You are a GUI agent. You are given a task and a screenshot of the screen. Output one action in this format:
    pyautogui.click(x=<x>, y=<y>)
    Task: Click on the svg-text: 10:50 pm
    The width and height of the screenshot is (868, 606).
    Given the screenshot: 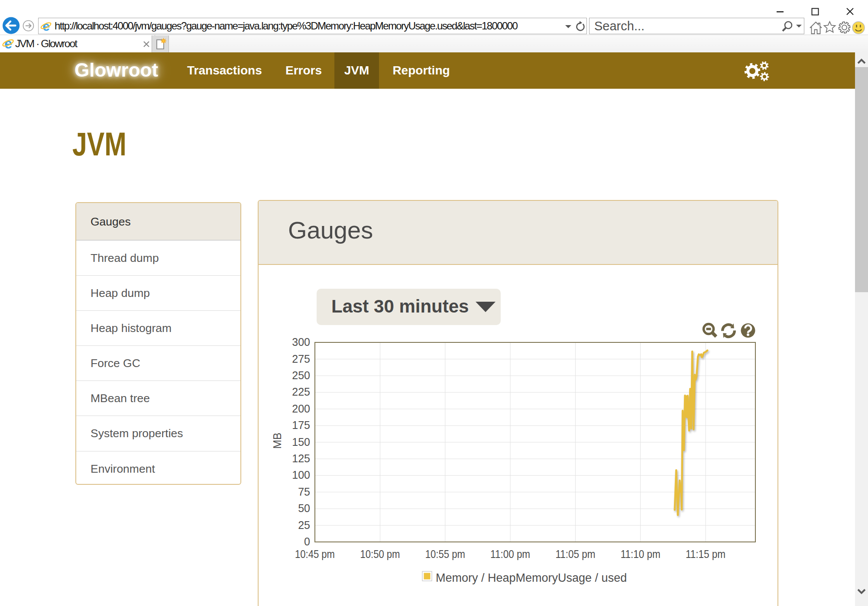 What is the action you would take?
    pyautogui.click(x=380, y=554)
    